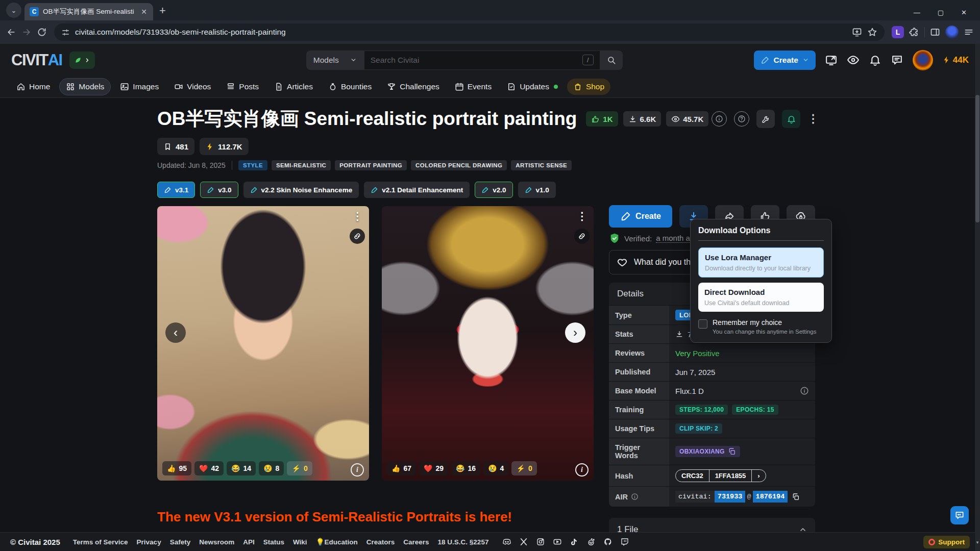  Describe the element at coordinates (293, 87) in the screenshot. I see `nav-item-articles: Articles` at that location.